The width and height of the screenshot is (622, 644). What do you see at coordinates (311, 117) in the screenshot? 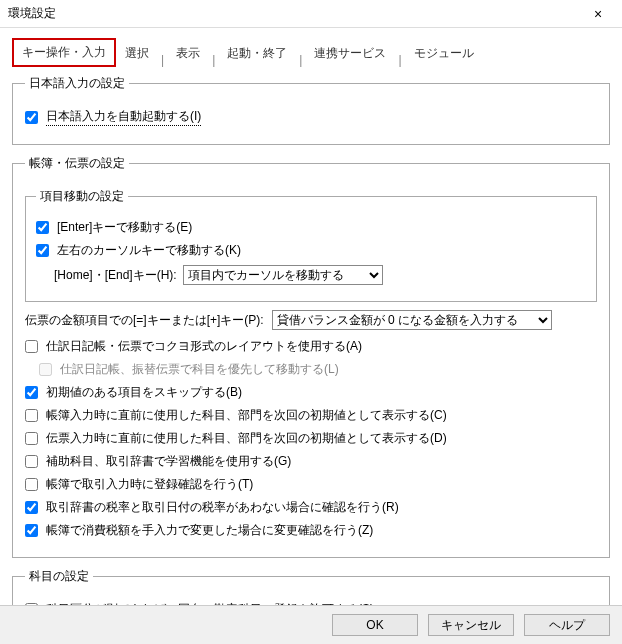
I see `ime-autostart-label: 日本語入力を自動起動する(I)` at bounding box center [311, 117].